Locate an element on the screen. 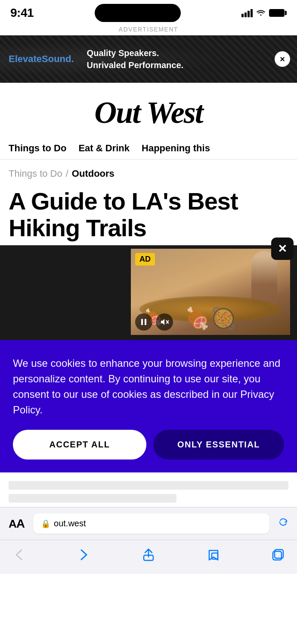 The height and width of the screenshot is (644, 297). signal-icon is located at coordinates (247, 13).